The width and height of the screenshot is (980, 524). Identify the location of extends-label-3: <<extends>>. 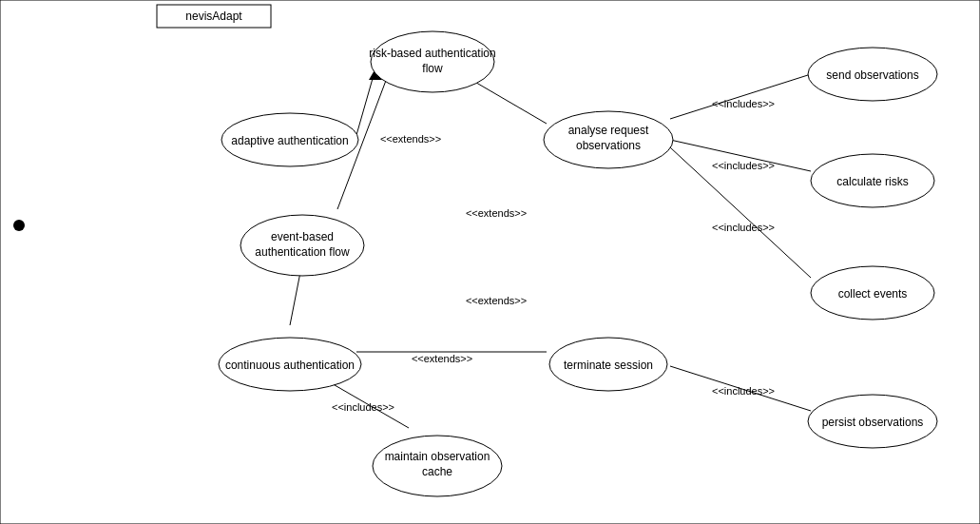
(496, 301).